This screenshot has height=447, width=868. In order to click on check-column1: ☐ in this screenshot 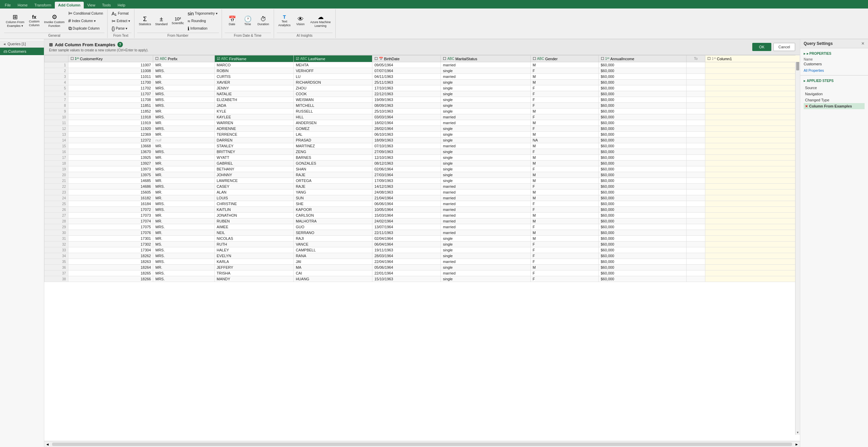, I will do `click(709, 59)`.